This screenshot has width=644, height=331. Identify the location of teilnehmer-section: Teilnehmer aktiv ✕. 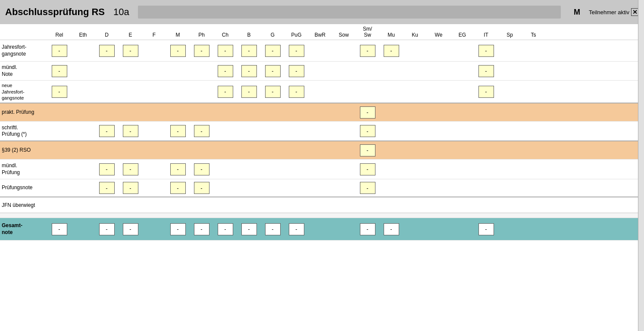
(614, 12).